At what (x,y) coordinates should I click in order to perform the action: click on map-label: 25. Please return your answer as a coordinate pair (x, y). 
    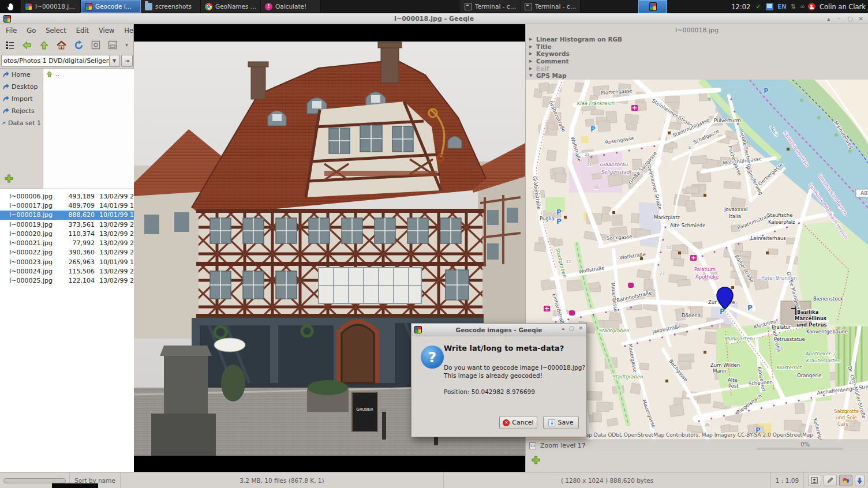
    Looking at the image, I should click on (587, 155).